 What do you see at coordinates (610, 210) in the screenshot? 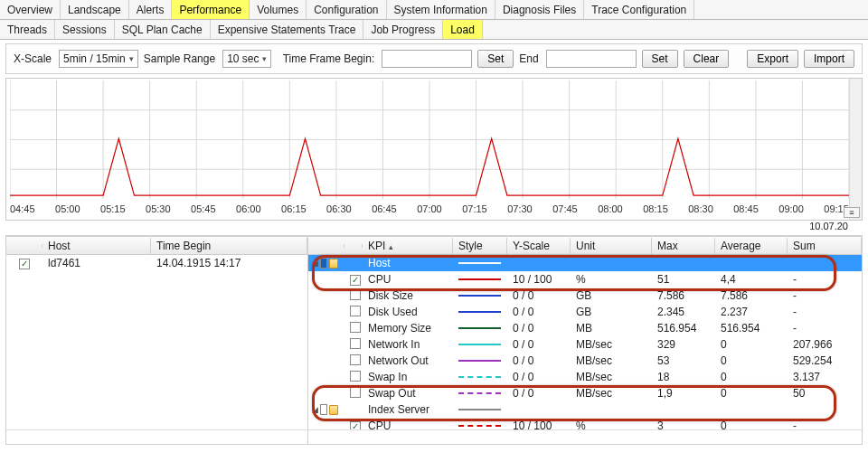
I see `chart-tick: 08:00` at bounding box center [610, 210].